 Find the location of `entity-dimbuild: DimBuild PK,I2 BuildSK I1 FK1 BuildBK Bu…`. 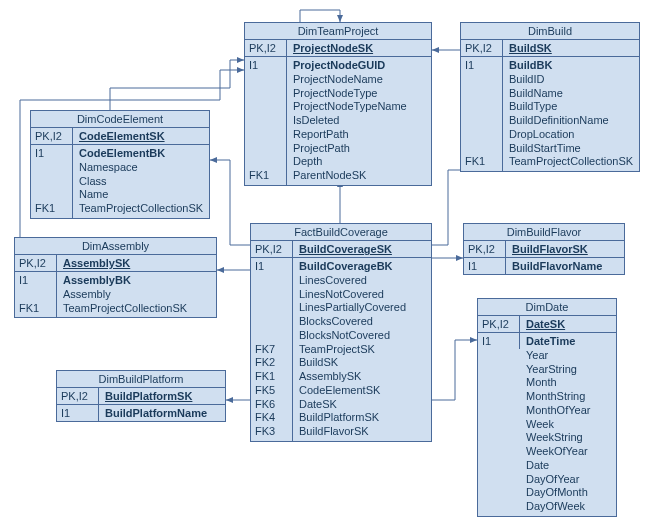

entity-dimbuild: DimBuild PK,I2 BuildSK I1 FK1 BuildBK Bu… is located at coordinates (550, 97).